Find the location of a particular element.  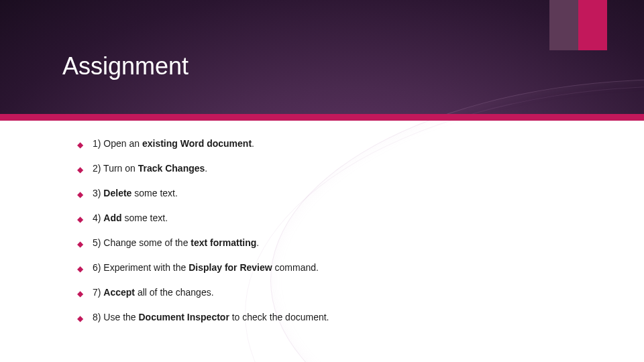

list-item-text: 2) Turn on Track Changes. is located at coordinates (150, 168).